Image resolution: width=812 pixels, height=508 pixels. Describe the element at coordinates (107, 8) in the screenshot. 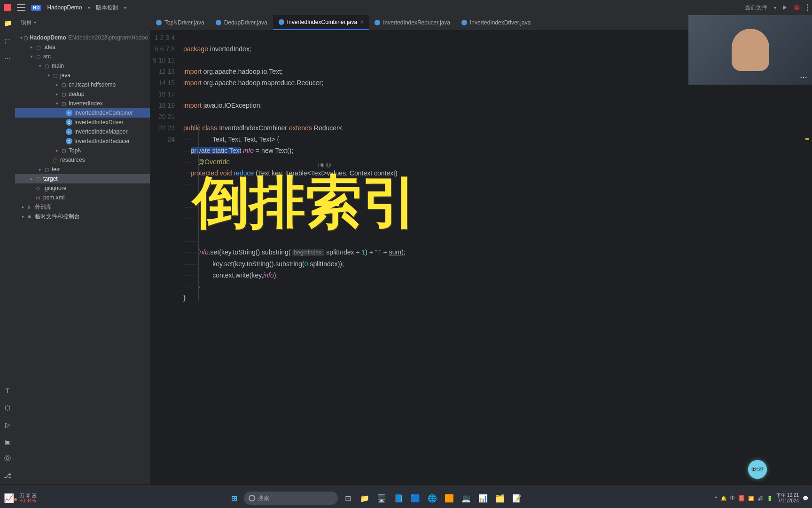

I see `vcs-menu: 版本控制` at that location.